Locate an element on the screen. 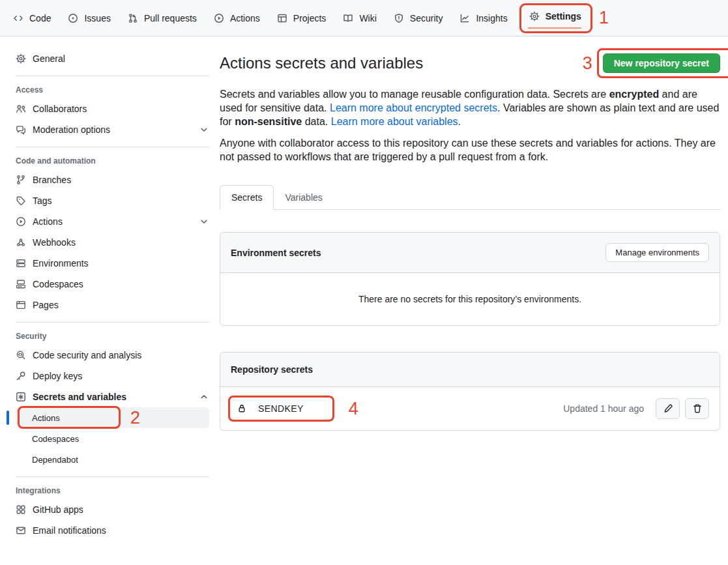 This screenshot has height=565, width=728. delete-secret-button is located at coordinates (697, 409).